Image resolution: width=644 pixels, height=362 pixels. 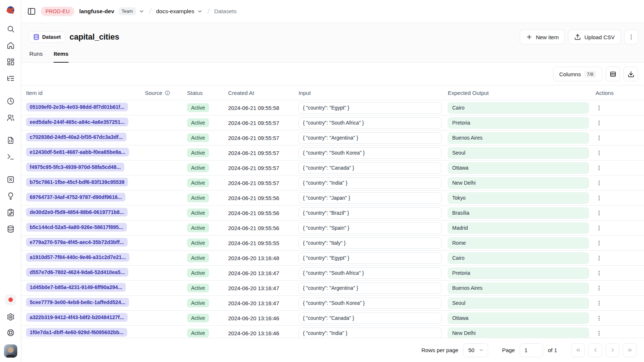 I want to click on item-id-pill: 69764737-34af-4752-9787-d90df9616..., so click(x=76, y=197).